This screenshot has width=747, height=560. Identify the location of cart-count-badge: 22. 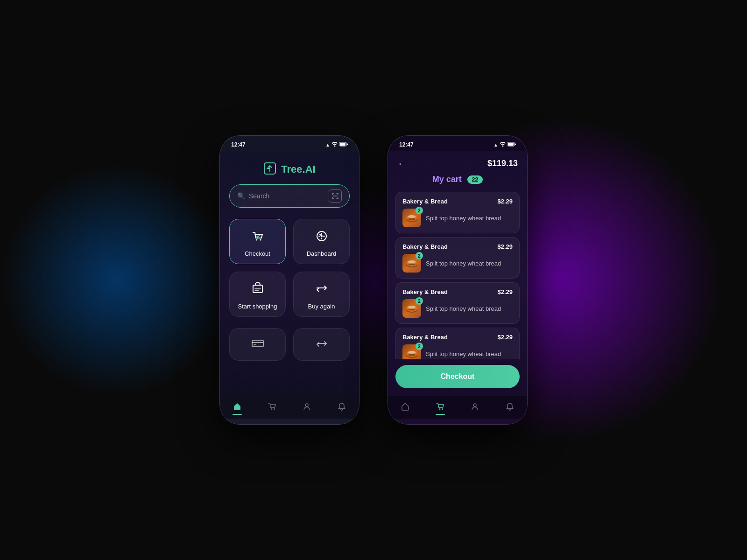
(475, 180).